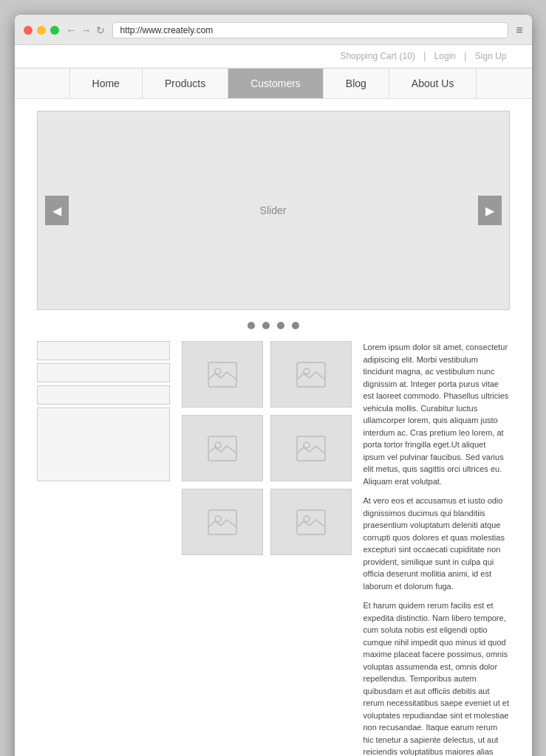 Image resolution: width=546 pixels, height=756 pixels. What do you see at coordinates (86, 30) in the screenshot?
I see `forward-button: →` at bounding box center [86, 30].